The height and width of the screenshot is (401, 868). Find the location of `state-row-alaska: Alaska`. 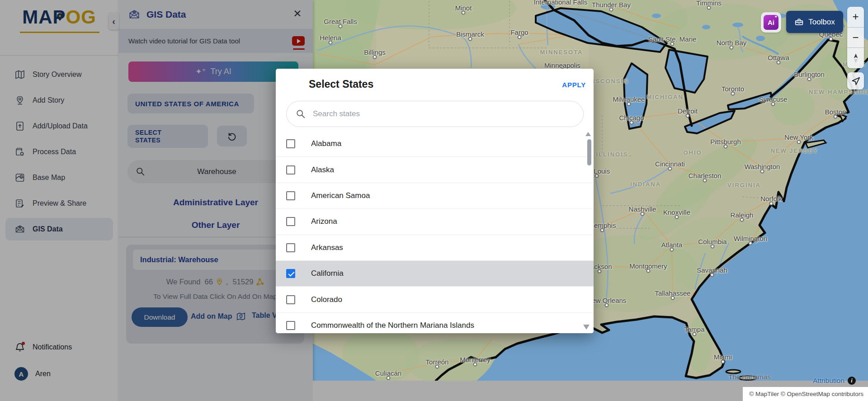

state-row-alaska: Alaska is located at coordinates (435, 170).